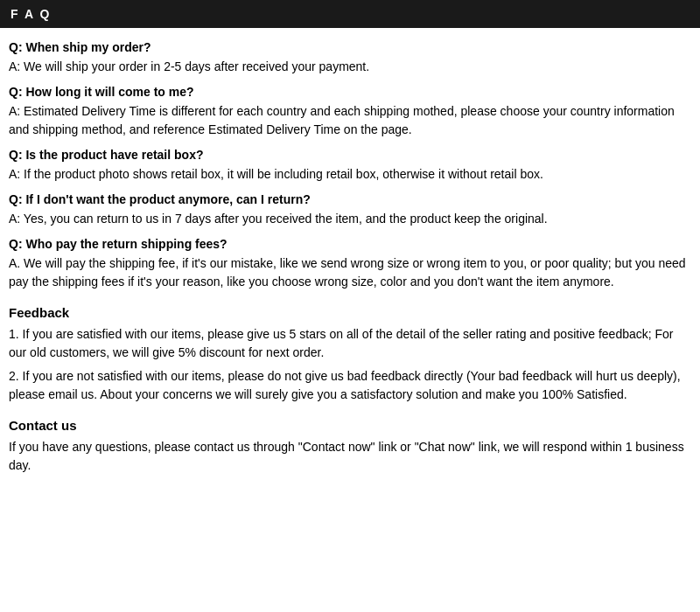 The height and width of the screenshot is (612, 700). What do you see at coordinates (350, 66) in the screenshot?
I see `answer-0: A: We will ship your order in 2-5 days a…` at bounding box center [350, 66].